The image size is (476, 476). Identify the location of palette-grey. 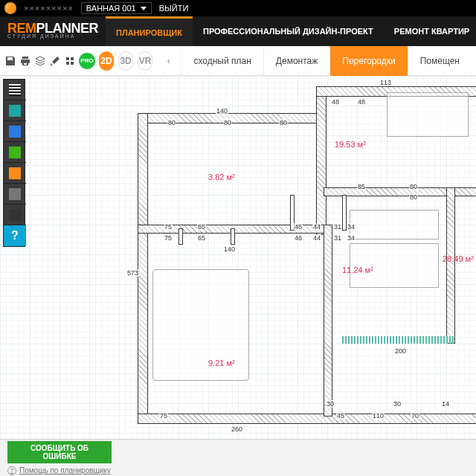
(15, 194).